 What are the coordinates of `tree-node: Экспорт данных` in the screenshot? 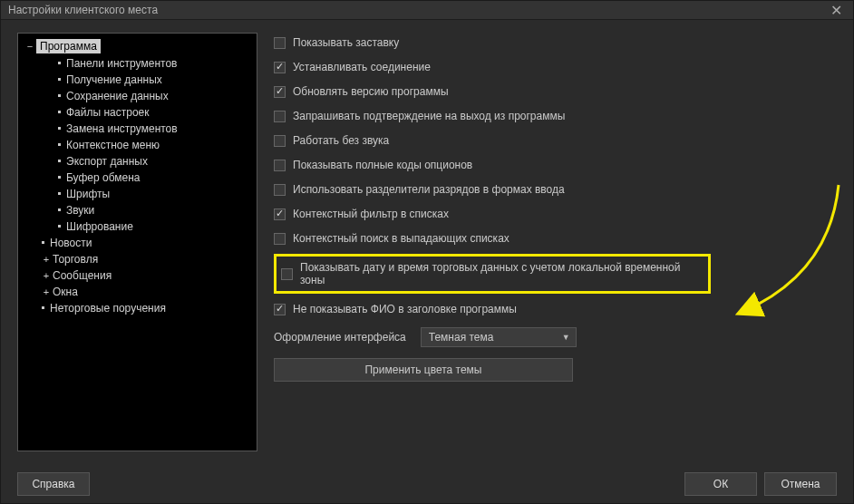 It's located at (138, 161).